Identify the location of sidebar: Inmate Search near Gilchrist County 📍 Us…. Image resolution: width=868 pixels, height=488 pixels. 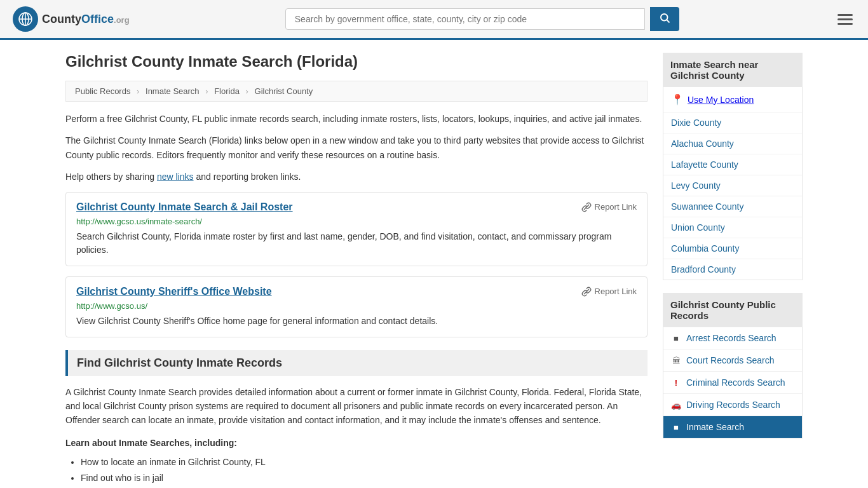
(733, 269).